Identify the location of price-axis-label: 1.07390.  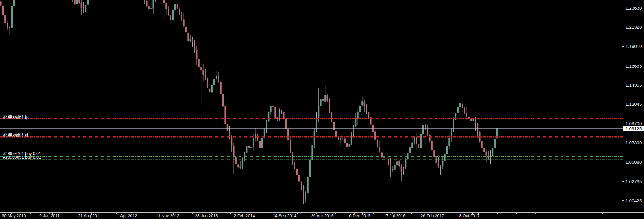
(634, 143).